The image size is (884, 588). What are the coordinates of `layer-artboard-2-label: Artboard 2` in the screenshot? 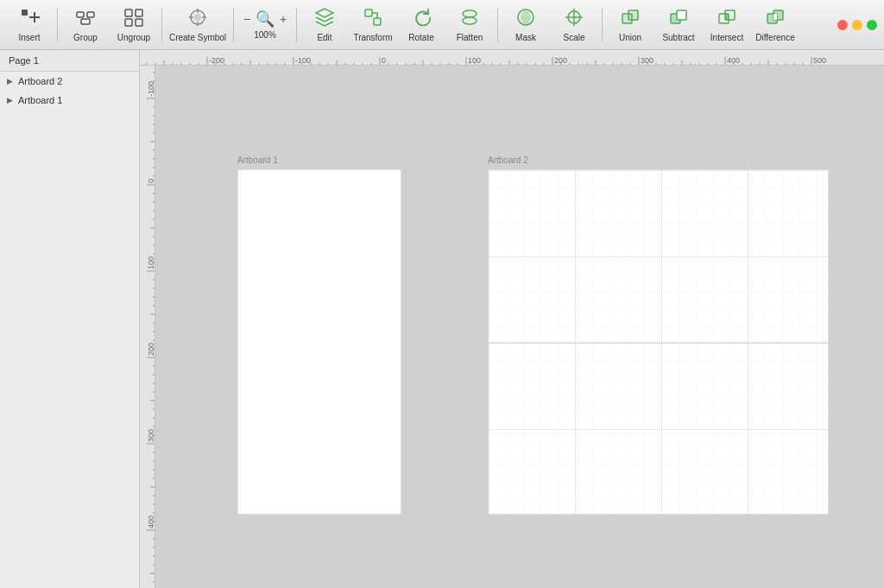 It's located at (40, 81).